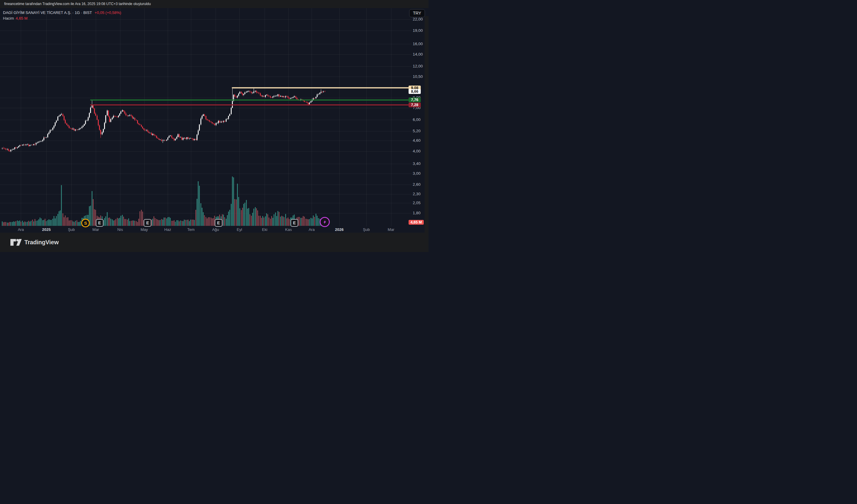 The width and height of the screenshot is (857, 504). I want to click on legend-volume-row: Hacim4,65 M, so click(62, 18).